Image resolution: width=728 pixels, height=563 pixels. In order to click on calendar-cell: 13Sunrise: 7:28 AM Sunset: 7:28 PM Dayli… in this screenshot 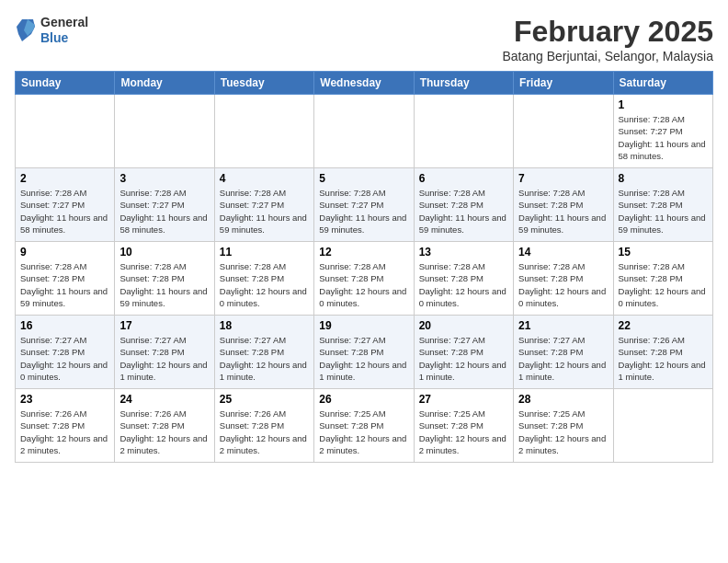, I will do `click(463, 279)`.